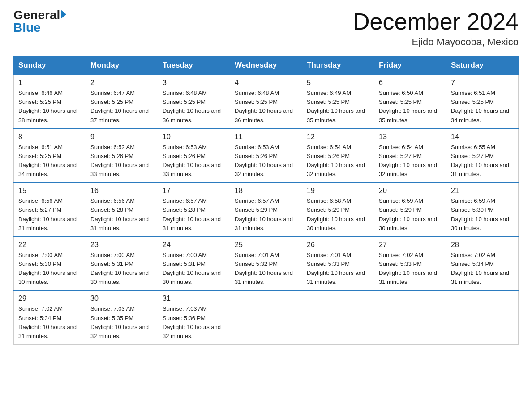 The image size is (532, 411). What do you see at coordinates (194, 210) in the screenshot?
I see `day-cell: 17 Sunrise: 6:57 AMSunset: 5:28 PMDaylig…` at bounding box center [194, 210].